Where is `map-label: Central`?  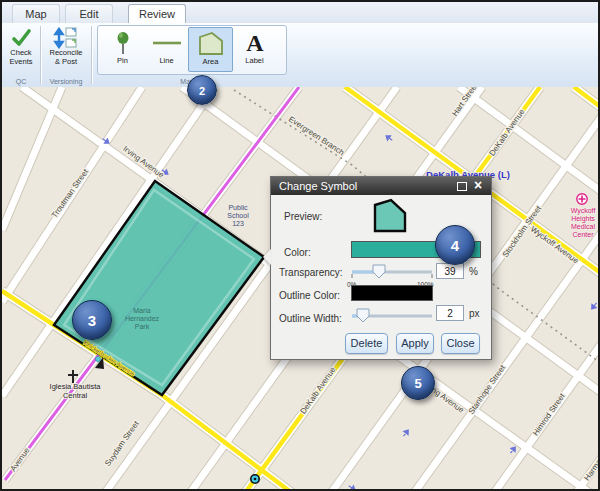 map-label: Central is located at coordinates (76, 396).